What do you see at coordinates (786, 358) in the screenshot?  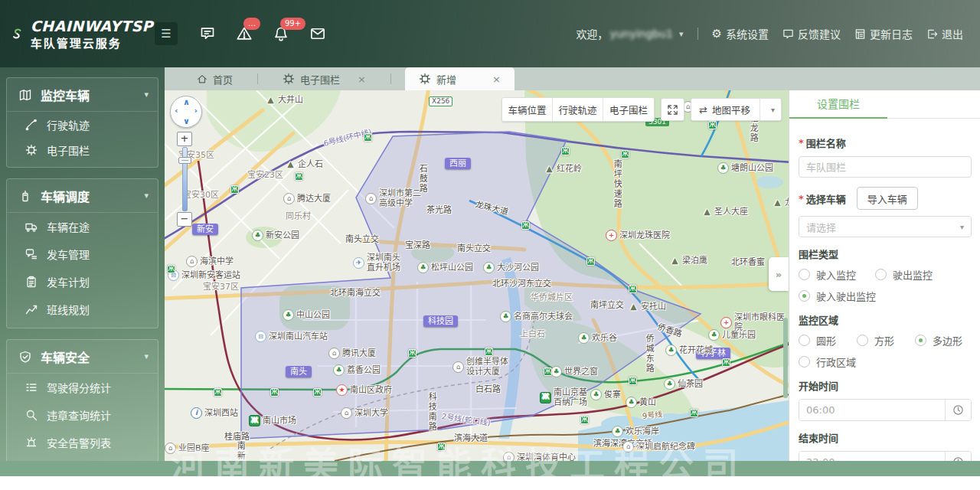 I see `scrollbar-thumb` at bounding box center [786, 358].